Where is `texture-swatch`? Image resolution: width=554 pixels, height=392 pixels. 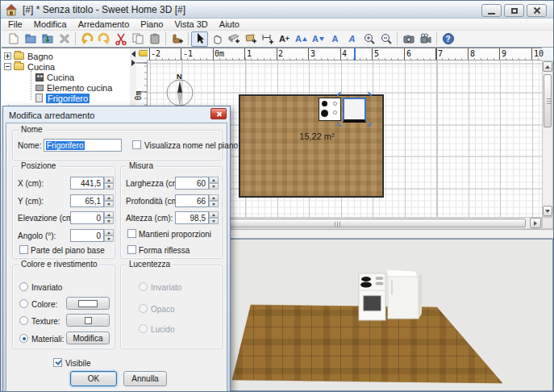
texture-swatch is located at coordinates (89, 321).